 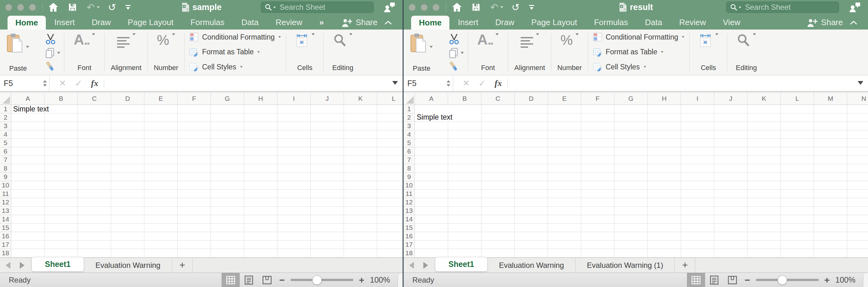 I want to click on font-dropdown-caret, so click(x=94, y=34).